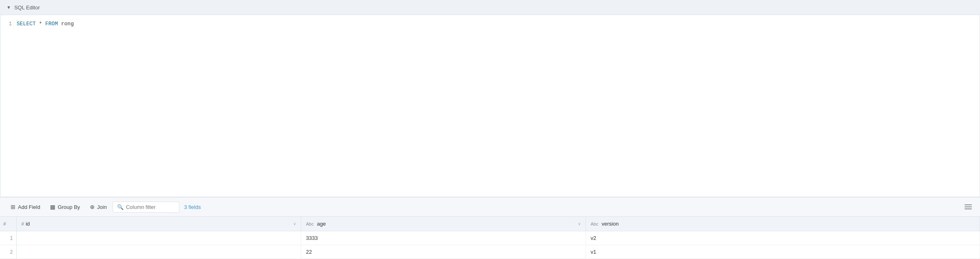 The width and height of the screenshot is (980, 259). What do you see at coordinates (25, 207) in the screenshot?
I see `add-field-button: ⊞ Add Field` at bounding box center [25, 207].